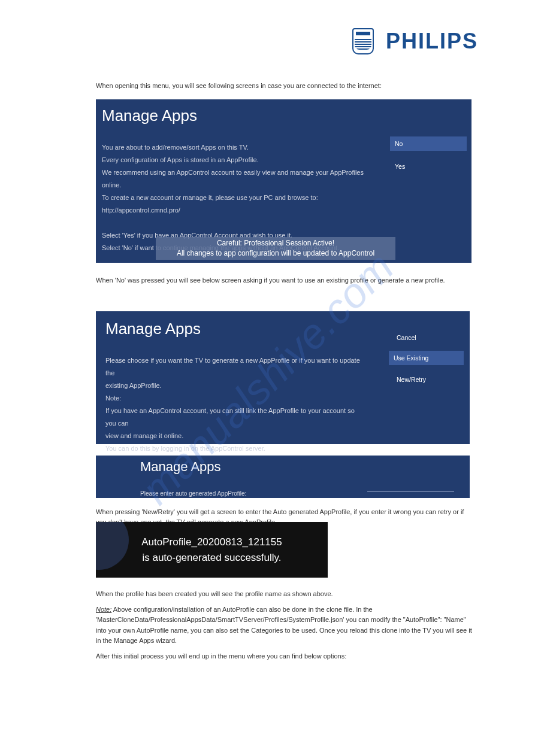  I want to click on screen1-blank-line, so click(234, 223).